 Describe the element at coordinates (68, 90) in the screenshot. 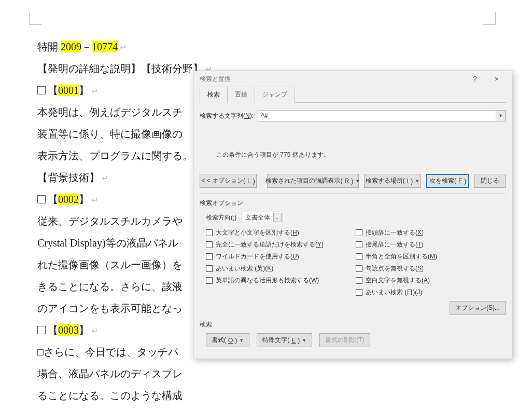

I see `highlight: 0001` at that location.